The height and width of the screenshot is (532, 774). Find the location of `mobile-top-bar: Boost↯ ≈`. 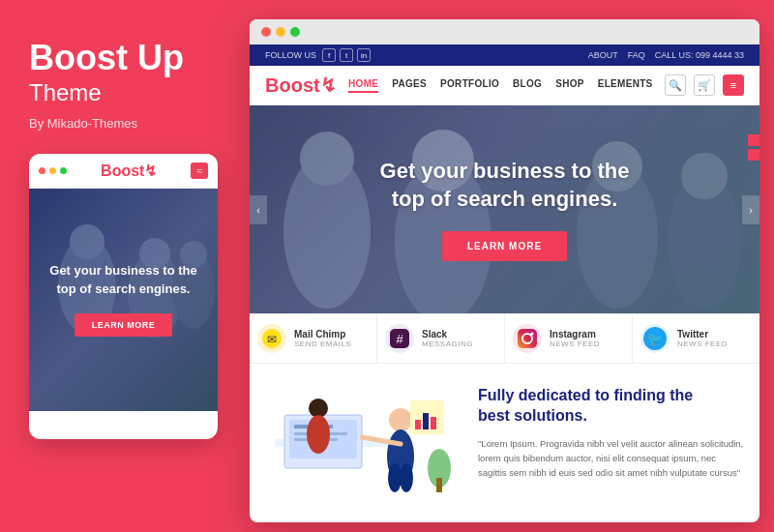

mobile-top-bar: Boost↯ ≈ is located at coordinates (124, 171).